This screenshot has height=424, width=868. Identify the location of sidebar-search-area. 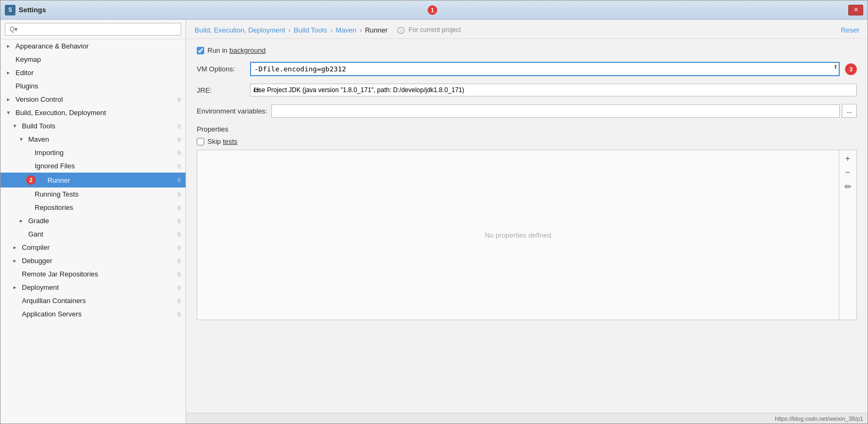
(93, 30).